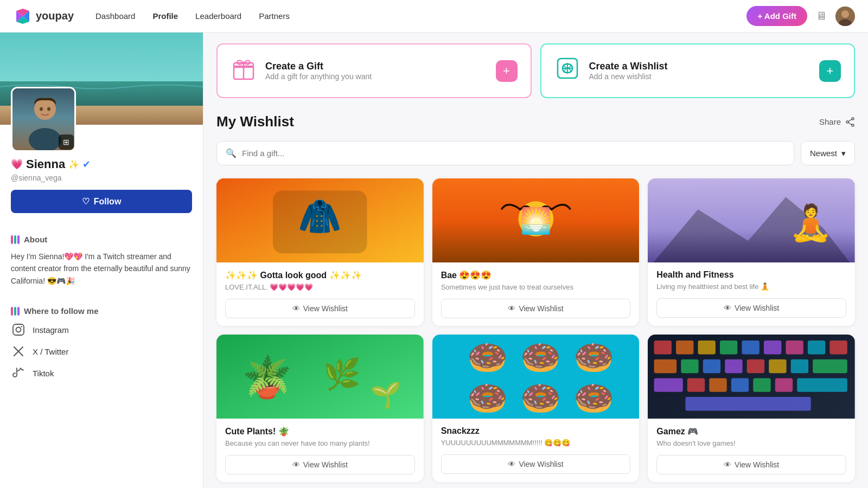 This screenshot has width=868, height=488. Describe the element at coordinates (101, 351) in the screenshot. I see `social-twitter: X / Twitter` at that location.